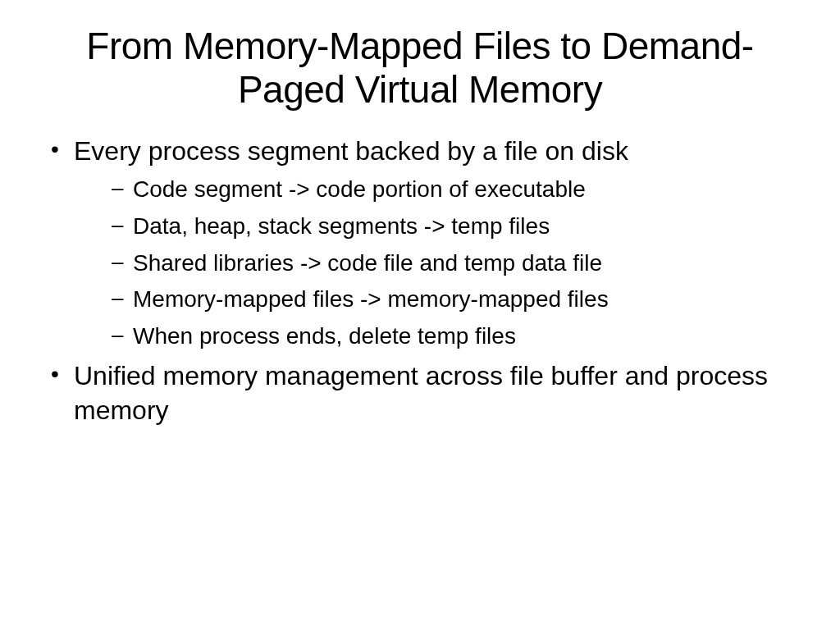  Describe the element at coordinates (436, 190) in the screenshot. I see `sub-item: Code segment -> code portion of executab…` at that location.